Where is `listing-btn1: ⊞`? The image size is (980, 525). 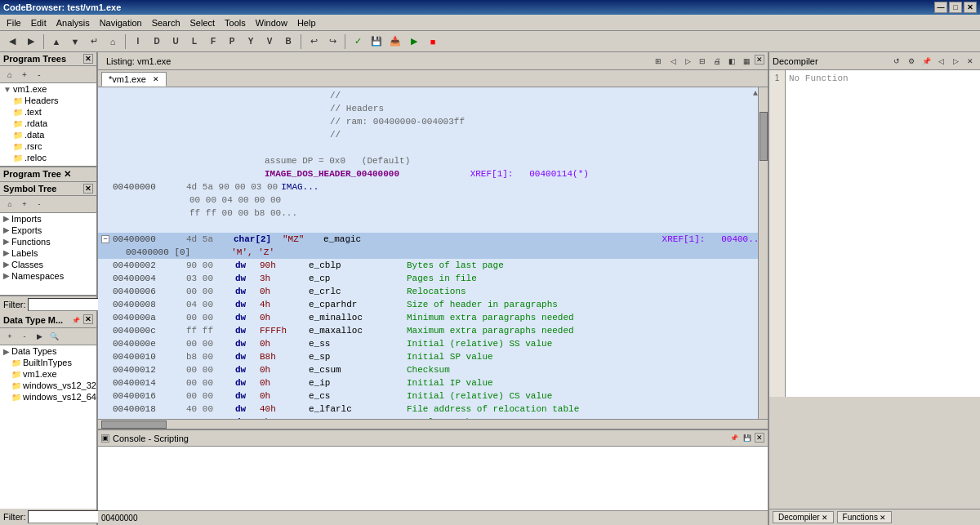
listing-btn1: ⊞ is located at coordinates (658, 61).